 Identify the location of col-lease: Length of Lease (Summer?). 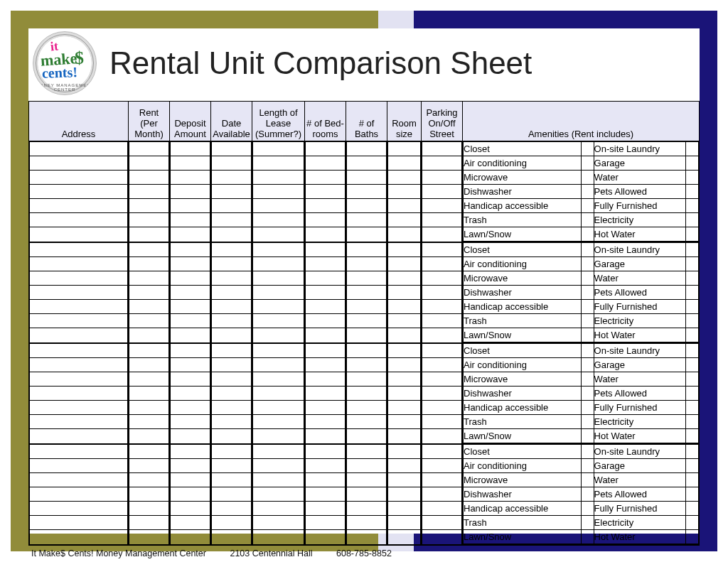
(279, 121).